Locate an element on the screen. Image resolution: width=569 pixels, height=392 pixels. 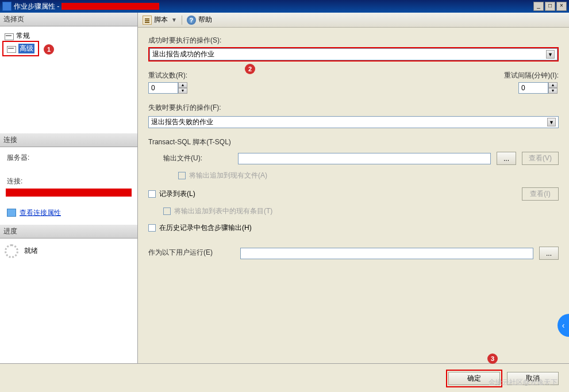
retry-interval-stepper: ▲ ▼ is located at coordinates (539, 88).